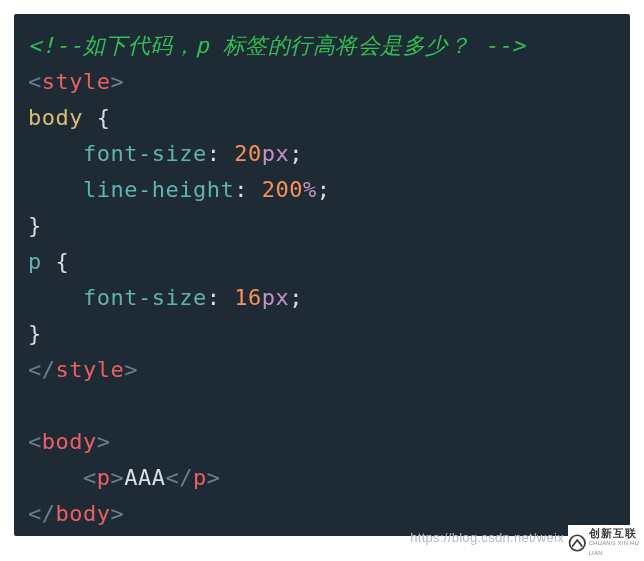  What do you see at coordinates (158, 190) in the screenshot?
I see `prop-line-height: line-height` at bounding box center [158, 190].